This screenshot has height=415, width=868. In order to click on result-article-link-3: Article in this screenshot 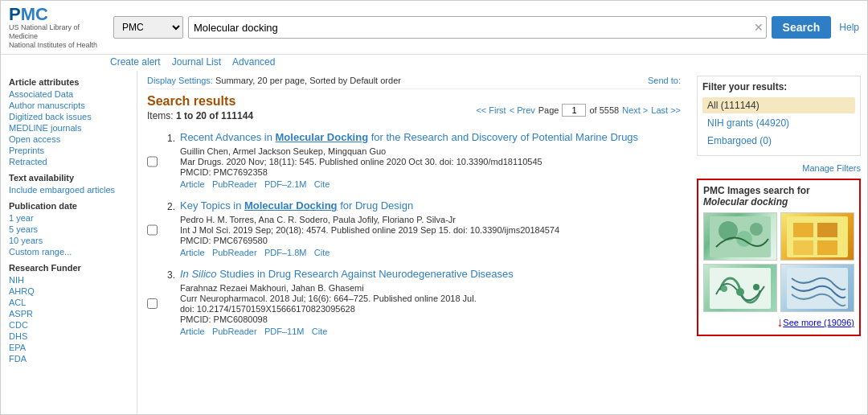, I will do `click(193, 331)`.